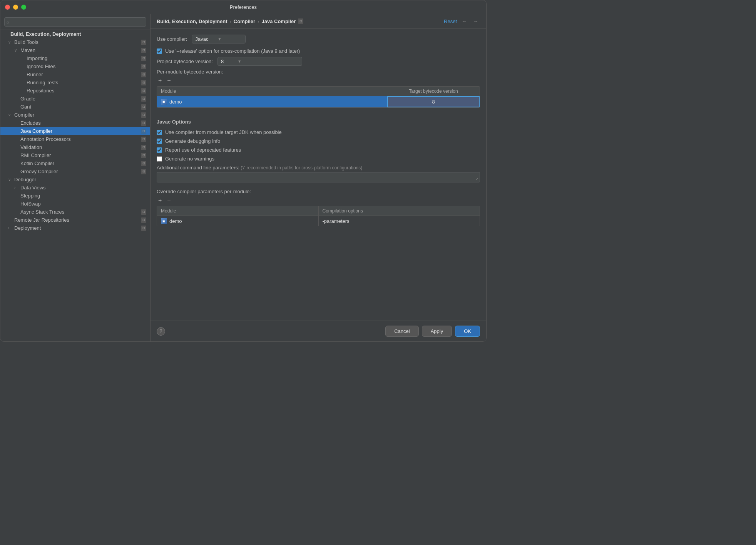 The height and width of the screenshot is (545, 756). What do you see at coordinates (192, 22) in the screenshot?
I see `breadcrumb-part-1: Build, Execution, Deployment` at bounding box center [192, 22].